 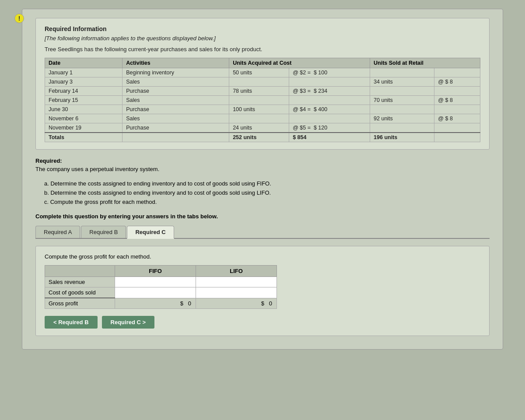 What do you see at coordinates (262, 322) in the screenshot?
I see `nav-buttons: < Required B Required C >` at bounding box center [262, 322].